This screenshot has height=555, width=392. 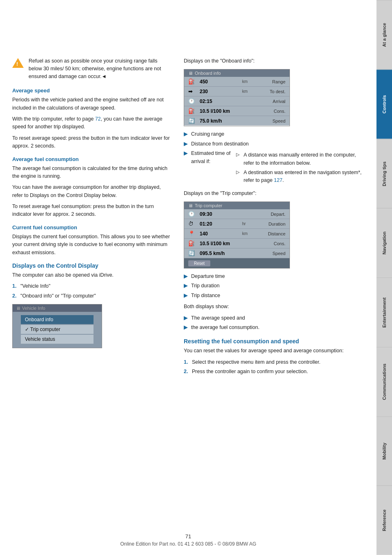 I want to click on page-footer: 71 Online Edition for Part no. 01 41 2 6…, so click(x=188, y=540).